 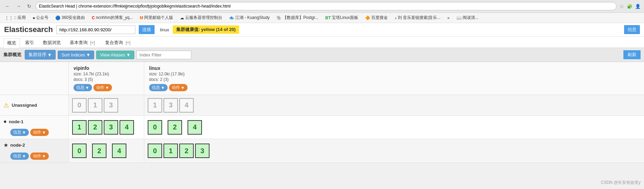 What do you see at coordinates (128, 55) in the screenshot?
I see `aliases-dropdown-icon: ▼` at bounding box center [128, 55].